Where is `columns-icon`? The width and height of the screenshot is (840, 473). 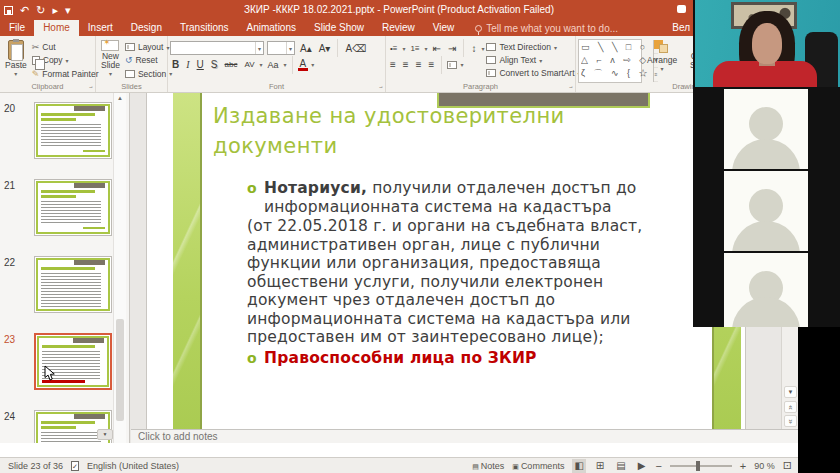
columns-icon is located at coordinates (452, 65).